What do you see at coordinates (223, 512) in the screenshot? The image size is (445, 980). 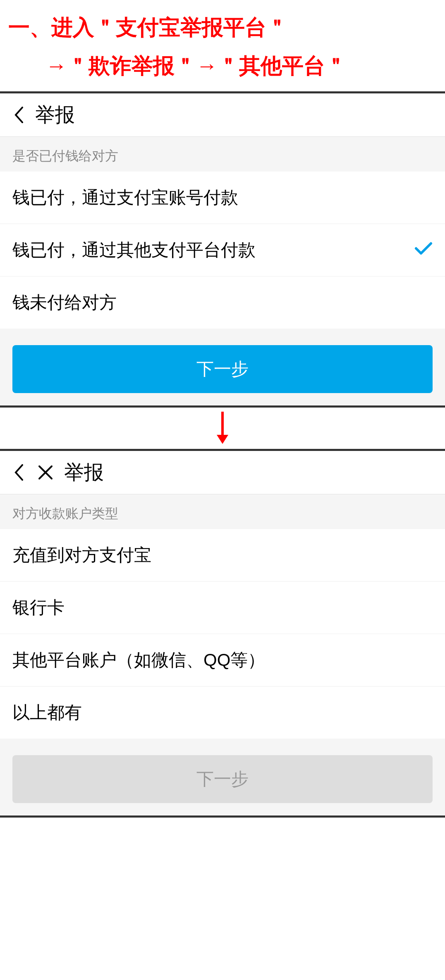 I see `section-label: 对方收款账户类型` at bounding box center [223, 512].